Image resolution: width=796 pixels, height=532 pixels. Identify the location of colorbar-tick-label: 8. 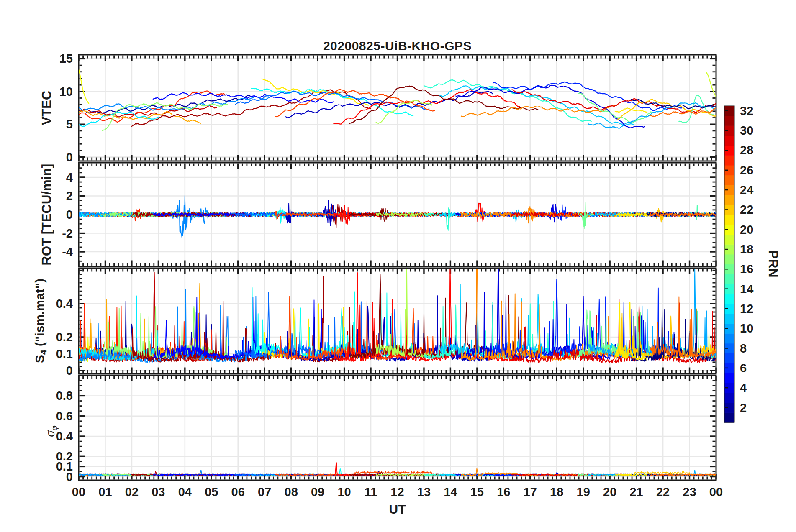
(743, 348).